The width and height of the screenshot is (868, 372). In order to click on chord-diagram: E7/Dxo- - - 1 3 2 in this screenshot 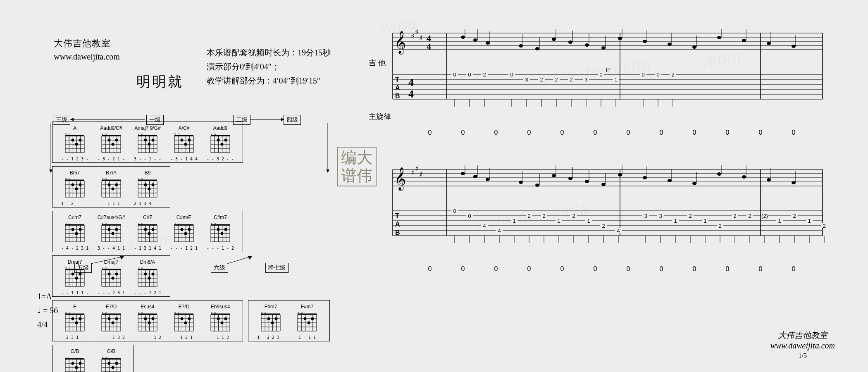, I will do `click(111, 322)`.